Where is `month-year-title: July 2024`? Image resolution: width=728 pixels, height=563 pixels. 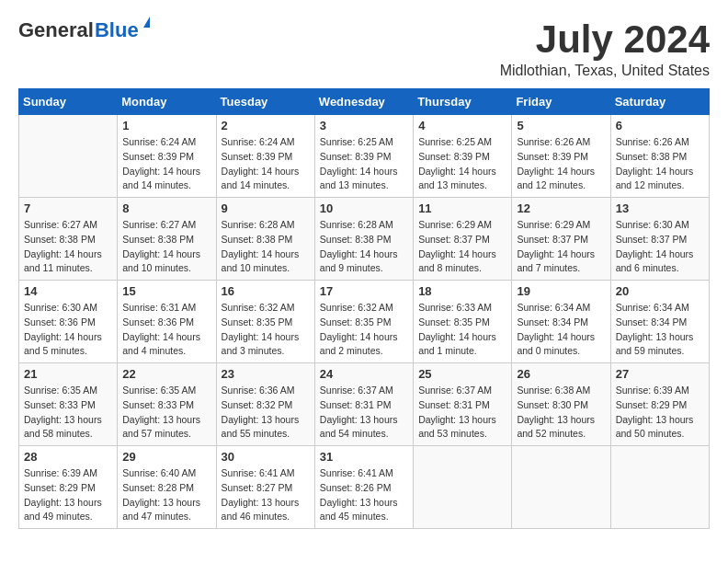
month-year-title: July 2024 is located at coordinates (605, 40).